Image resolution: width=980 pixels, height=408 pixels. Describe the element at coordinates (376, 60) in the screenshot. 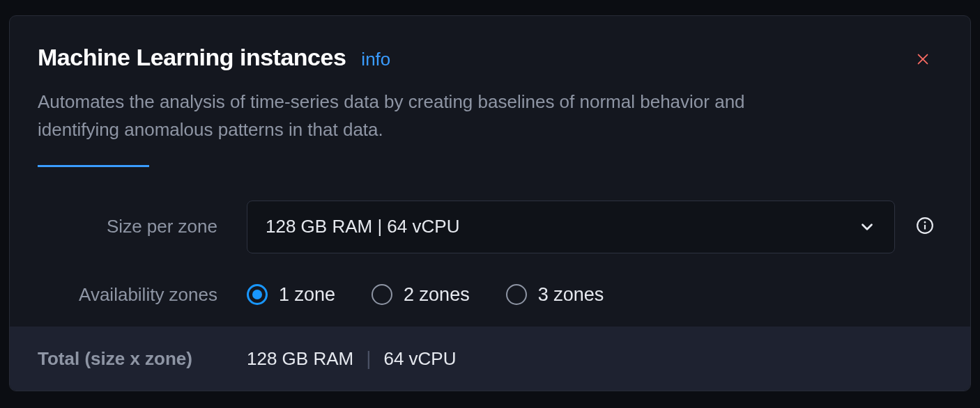

I see `info-link: info` at that location.